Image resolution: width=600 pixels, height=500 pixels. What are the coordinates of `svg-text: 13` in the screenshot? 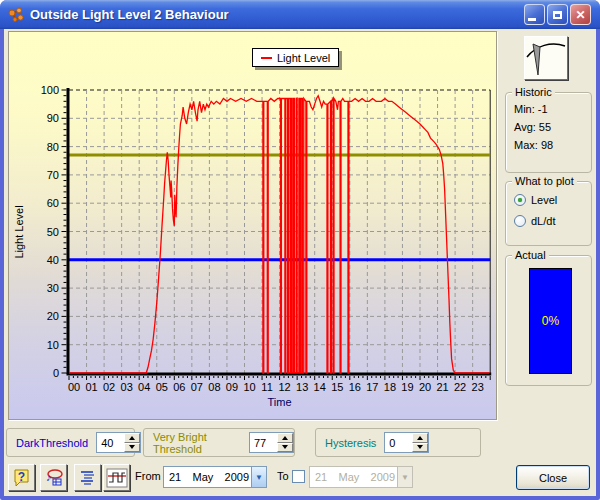 It's located at (302, 387).